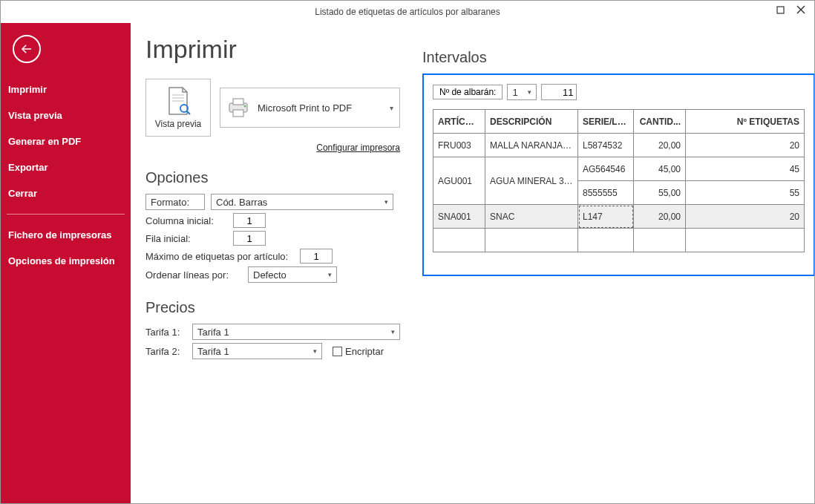 Image resolution: width=815 pixels, height=504 pixels. What do you see at coordinates (745, 122) in the screenshot?
I see `col-etiquetas: Nº ETIQUETAS` at bounding box center [745, 122].